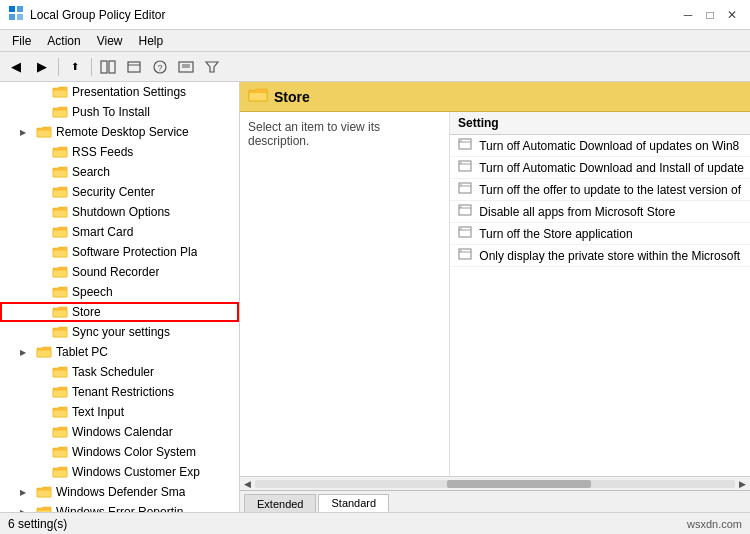 This screenshot has height=534, width=750. Describe the element at coordinates (22, 41) in the screenshot. I see `menu-file: File` at that location.